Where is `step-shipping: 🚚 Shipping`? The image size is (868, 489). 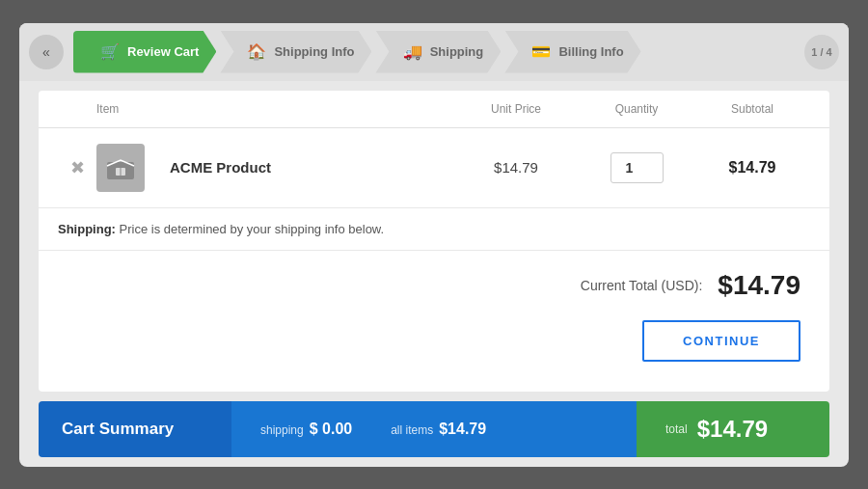
step-shipping: 🚚 Shipping is located at coordinates (438, 52).